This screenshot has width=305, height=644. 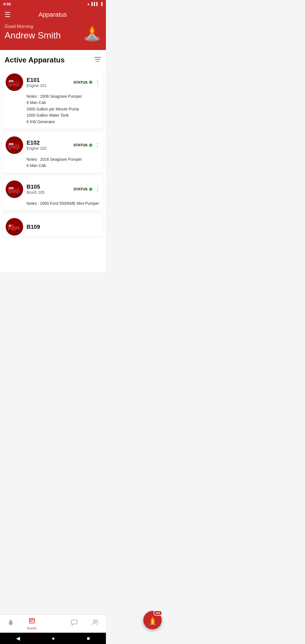 What do you see at coordinates (95, 4) in the screenshot?
I see `signal-icon: ▌▌▌` at bounding box center [95, 4].